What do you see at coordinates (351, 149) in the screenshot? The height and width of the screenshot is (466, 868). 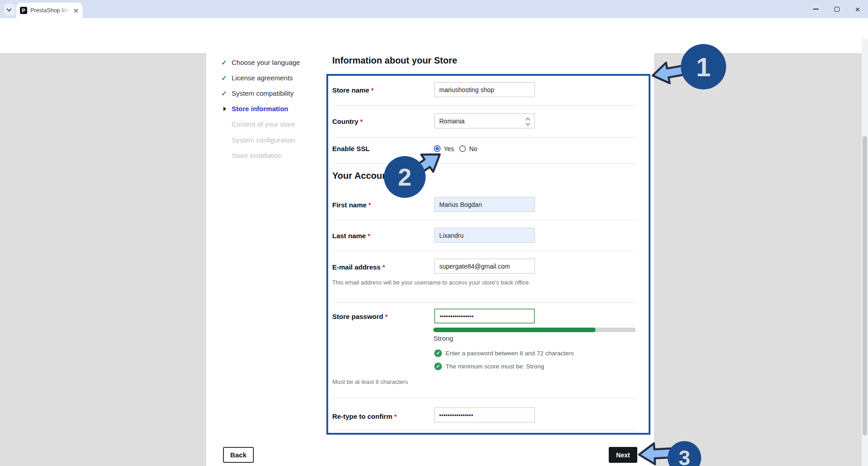 I see `enable-ssl-label: Enable SSL` at bounding box center [351, 149].